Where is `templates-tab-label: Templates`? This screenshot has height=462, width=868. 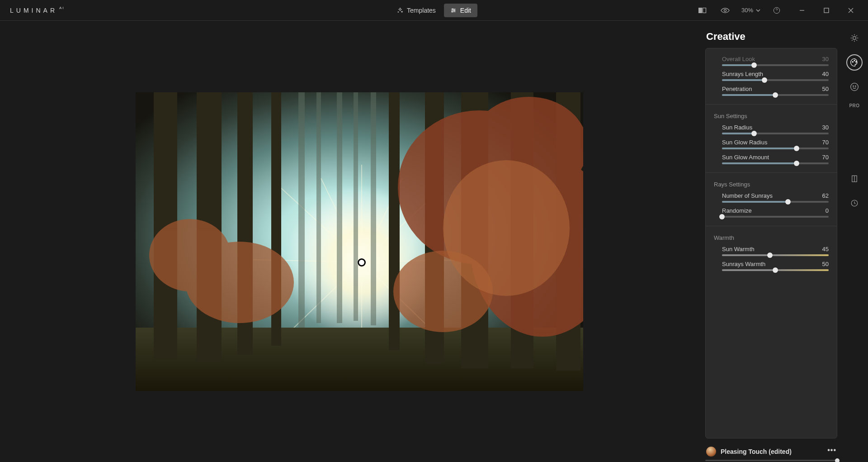 templates-tab-label: Templates is located at coordinates (421, 10).